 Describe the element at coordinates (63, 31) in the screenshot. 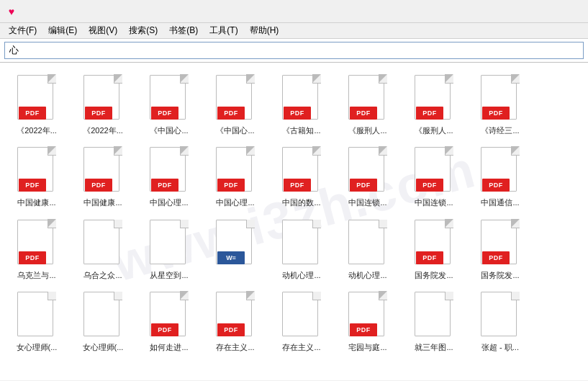

I see `menu-item-编辑(E): 编辑(E)` at that location.